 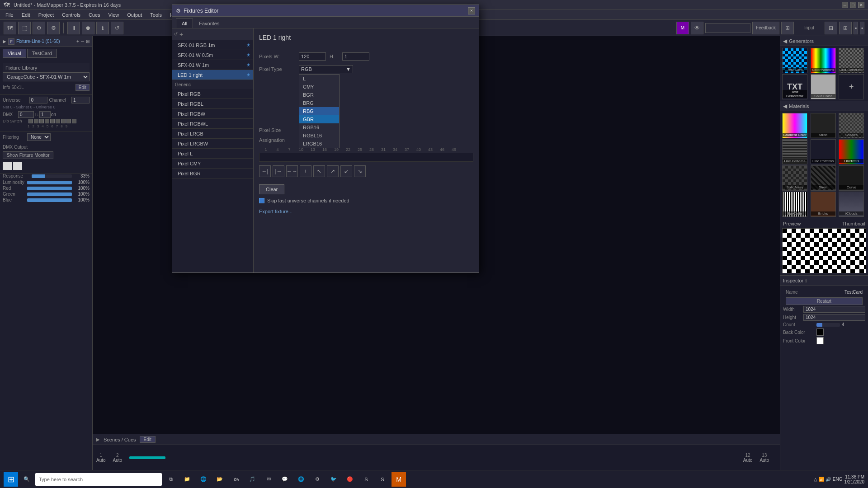 I want to click on fixture-pixel-rgbw: Pixel RGBW, so click(x=212, y=114).